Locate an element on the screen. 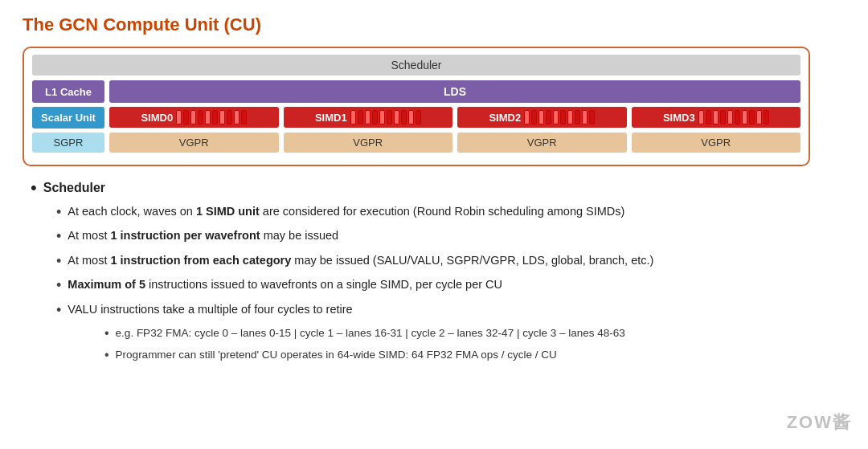 The image size is (868, 449). bullet-max-5: • Maximum of 5 instructions issued to wa… is located at coordinates (437, 286).